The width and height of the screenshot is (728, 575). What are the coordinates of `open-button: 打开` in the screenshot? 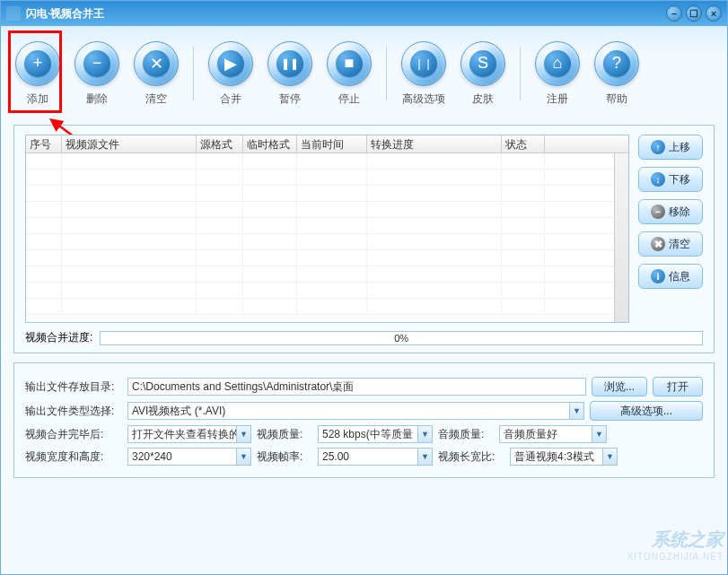 It's located at (678, 387).